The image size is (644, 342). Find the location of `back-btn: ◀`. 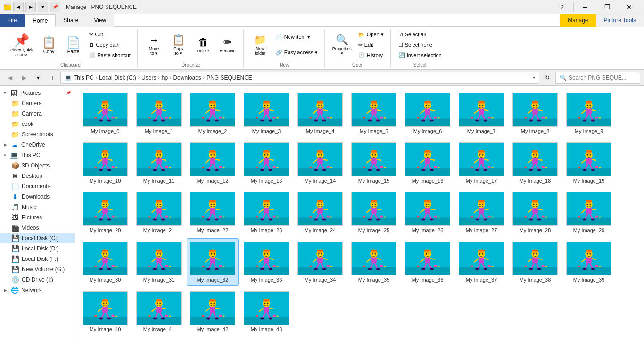

back-btn: ◀ is located at coordinates (10, 78).